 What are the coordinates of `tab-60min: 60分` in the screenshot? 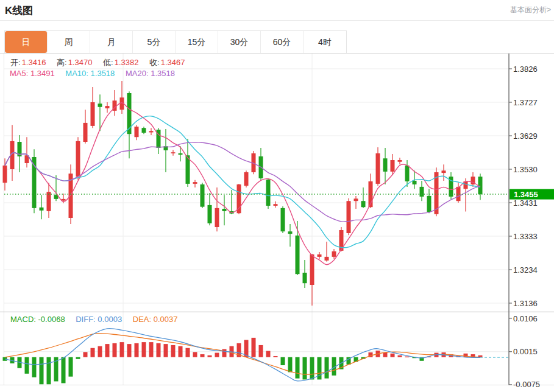 It's located at (282, 42).